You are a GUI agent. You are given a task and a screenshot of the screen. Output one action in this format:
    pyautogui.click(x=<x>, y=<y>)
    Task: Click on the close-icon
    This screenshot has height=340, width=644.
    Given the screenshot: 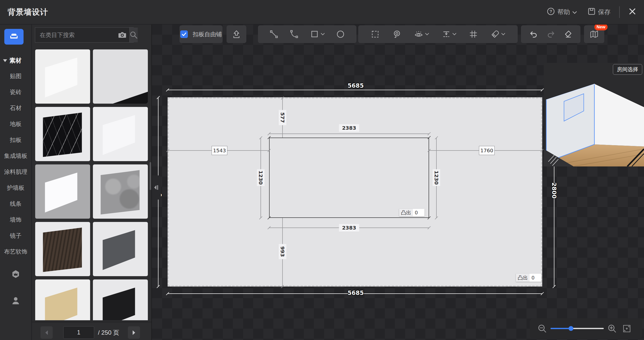 What is the action you would take?
    pyautogui.click(x=632, y=12)
    